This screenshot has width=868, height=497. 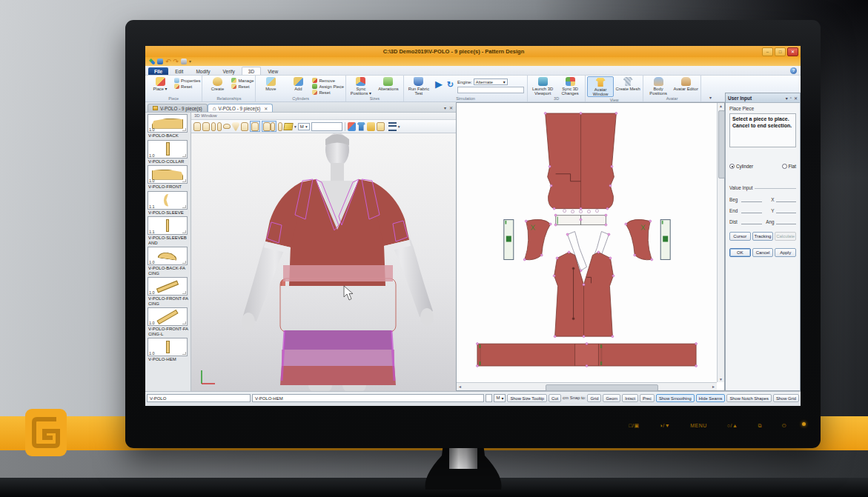 What do you see at coordinates (543, 86) in the screenshot?
I see `launch-3d-viewport-button: Launch 3D Viewport` at bounding box center [543, 86].